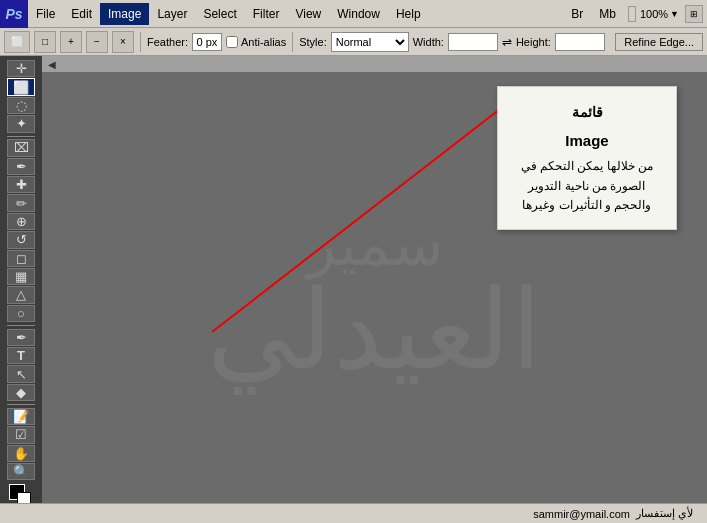 The width and height of the screenshot is (707, 523). What do you see at coordinates (21, 314) in the screenshot?
I see `tool-dodge: ○` at bounding box center [21, 314].